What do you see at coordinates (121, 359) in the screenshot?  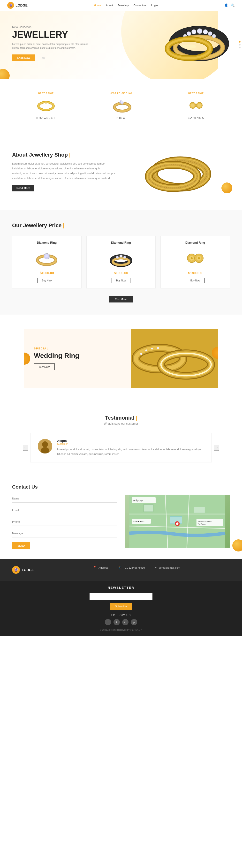 I see `wedding-wrapper: SPECIAL Wedding Ring Buy Now` at bounding box center [121, 359].